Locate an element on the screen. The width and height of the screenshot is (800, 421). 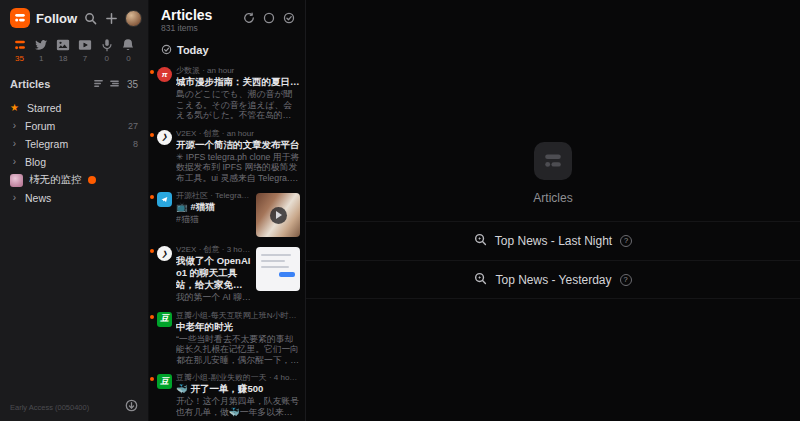
entry-meta: 豆瓣小组-副业失败的一天 · 4 hours is located at coordinates (238, 378).